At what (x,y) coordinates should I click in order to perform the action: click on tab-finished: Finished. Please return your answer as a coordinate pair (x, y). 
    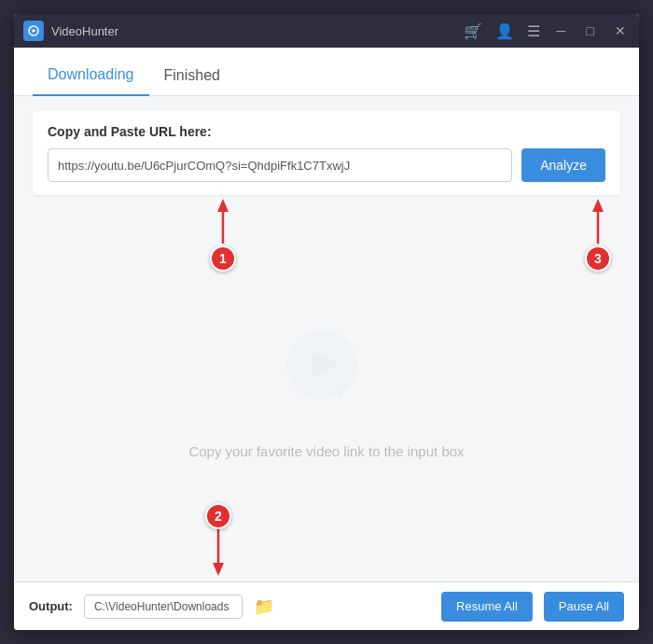
    Looking at the image, I should click on (192, 76).